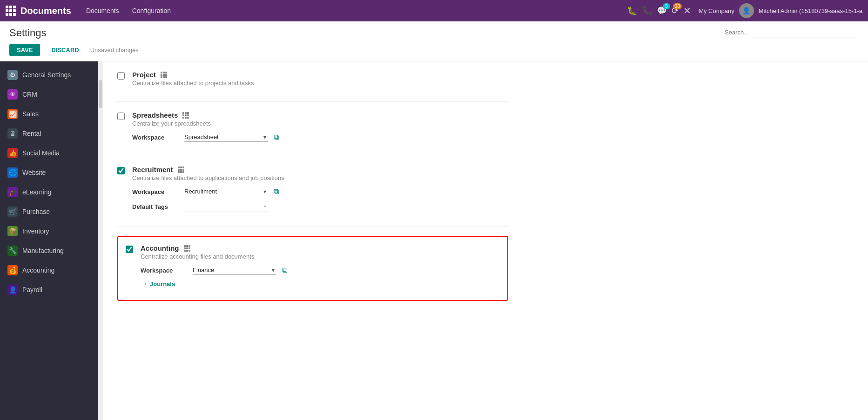  What do you see at coordinates (129, 249) in the screenshot?
I see `accounting-checkbox` at bounding box center [129, 249].